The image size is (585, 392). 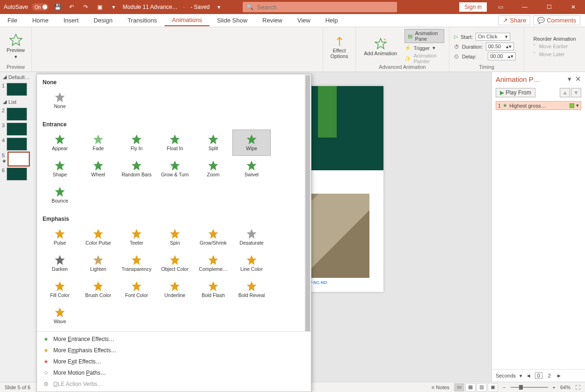 I want to click on slide-thumb-6: 6, so click(x=19, y=174).